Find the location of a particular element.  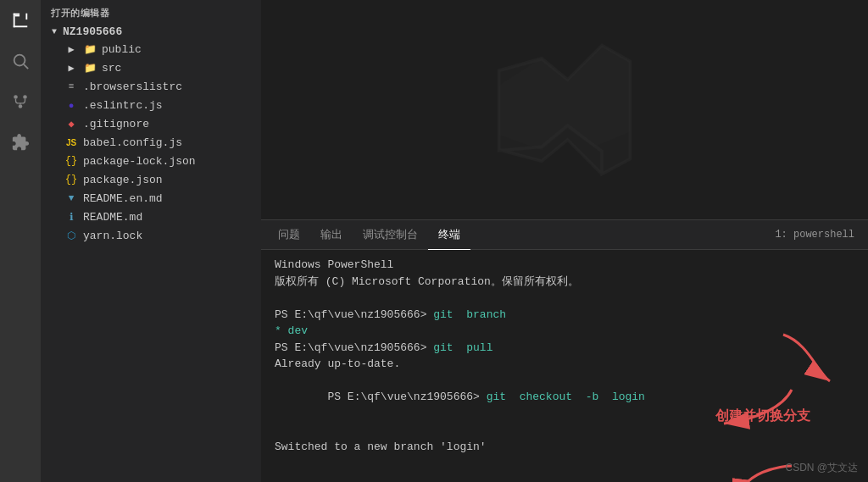

item-label-public: public is located at coordinates (122, 49).